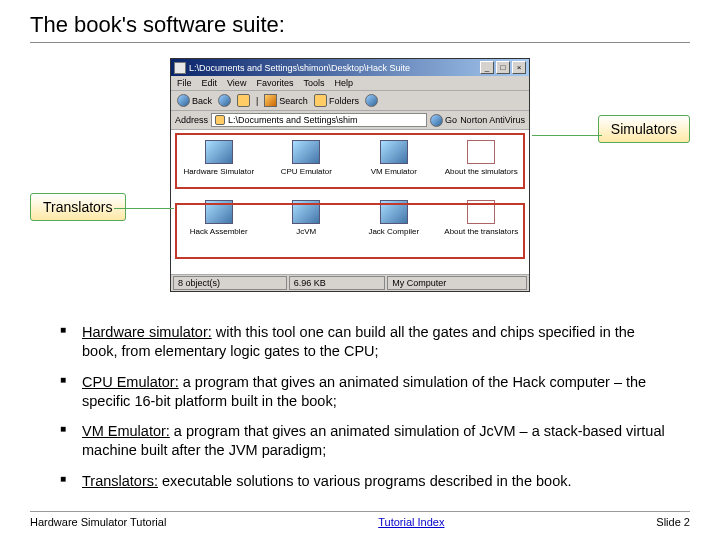 Image resolution: width=720 pixels, height=540 pixels. Describe the element at coordinates (202, 101) in the screenshot. I see `back-label: Back` at that location.